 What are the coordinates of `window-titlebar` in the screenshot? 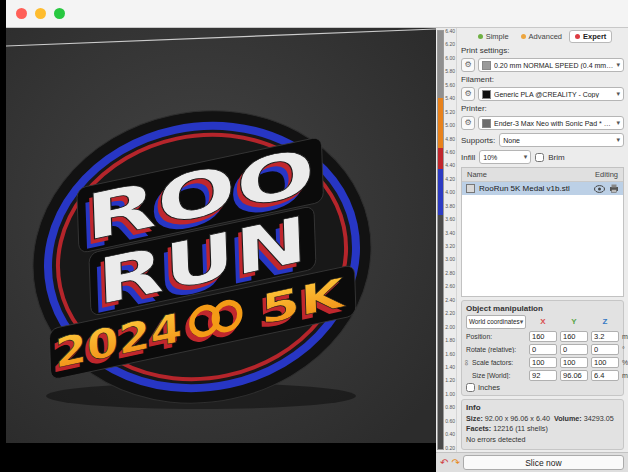 It's located at (317, 14).